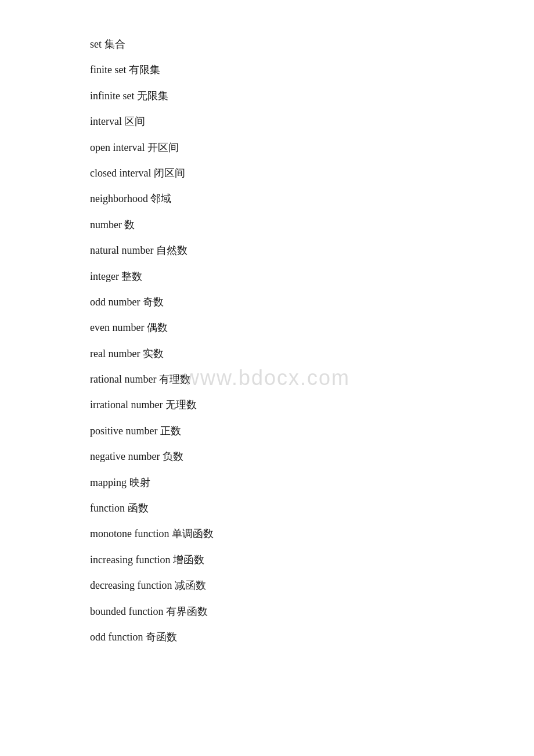  I want to click on list-item: negative number 负数, so click(267, 456).